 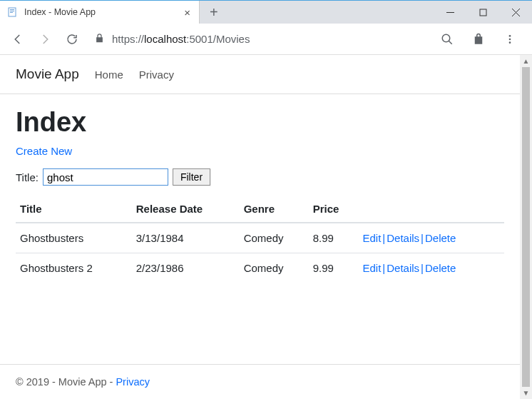 What do you see at coordinates (101, 12) in the screenshot?
I see `tab-title: Index - Movie App` at bounding box center [101, 12].